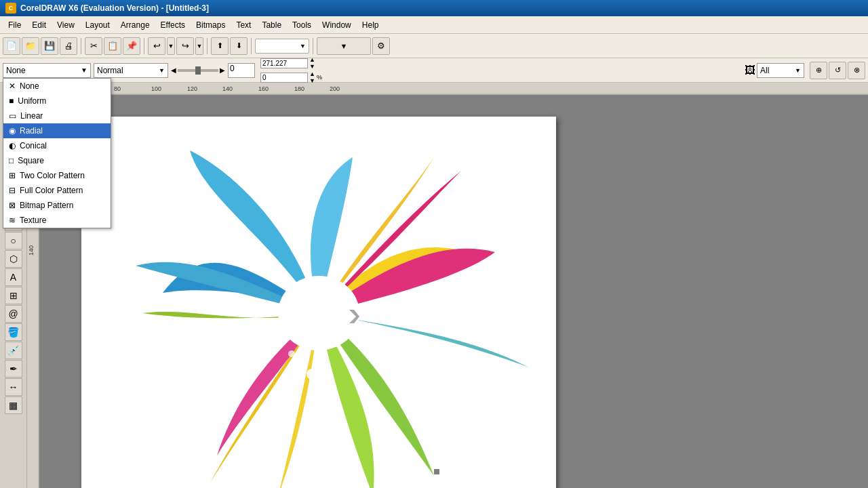  What do you see at coordinates (774, 70) in the screenshot?
I see `object-type-container: 🖼 All ▼` at bounding box center [774, 70].